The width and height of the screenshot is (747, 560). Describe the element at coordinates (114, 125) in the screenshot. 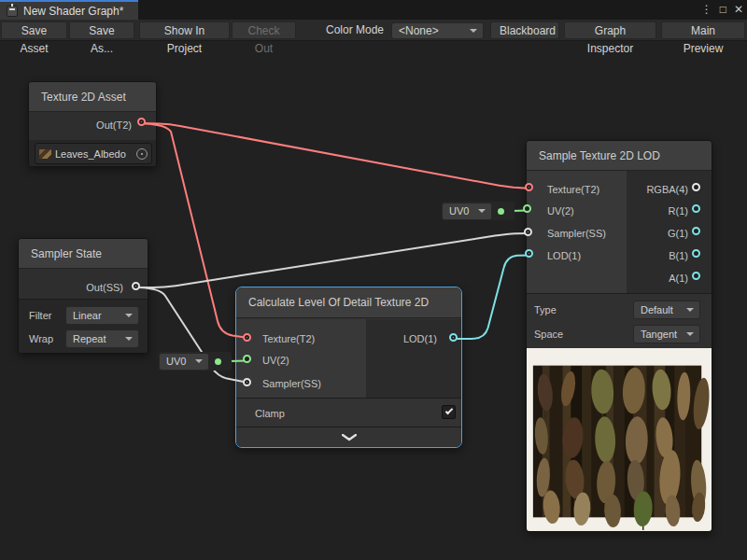

I see `port-label-out-t2: Out(T2)` at that location.